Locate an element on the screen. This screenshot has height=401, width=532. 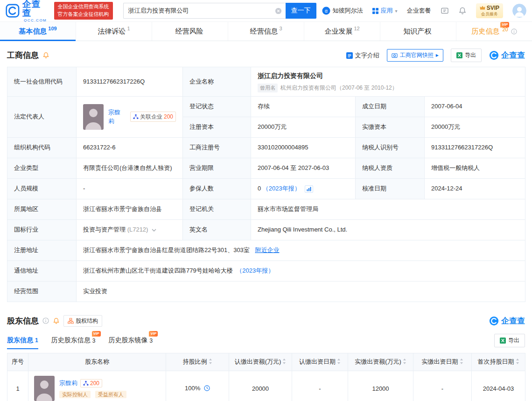
value-company-name: 浙江启力投资有限公司 曾用名 杭州启力投资有限公司（2007-06 至 2010… is located at coordinates (388, 82).